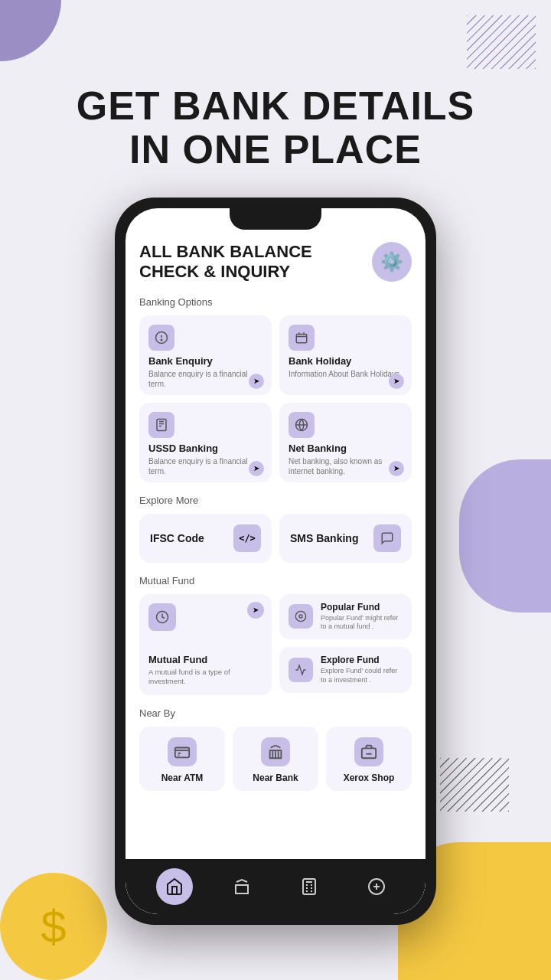 This screenshot has width=551, height=980. What do you see at coordinates (205, 379) in the screenshot?
I see `bank-enquiry-desc: Balance enquiry is a financial term.` at bounding box center [205, 379].